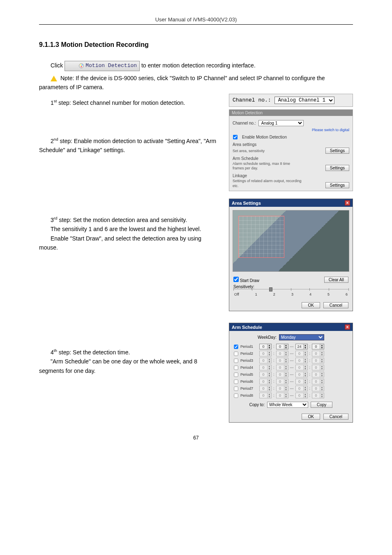  Describe the element at coordinates (311, 417) in the screenshot. I see `arm-ok-button: OK` at that location.